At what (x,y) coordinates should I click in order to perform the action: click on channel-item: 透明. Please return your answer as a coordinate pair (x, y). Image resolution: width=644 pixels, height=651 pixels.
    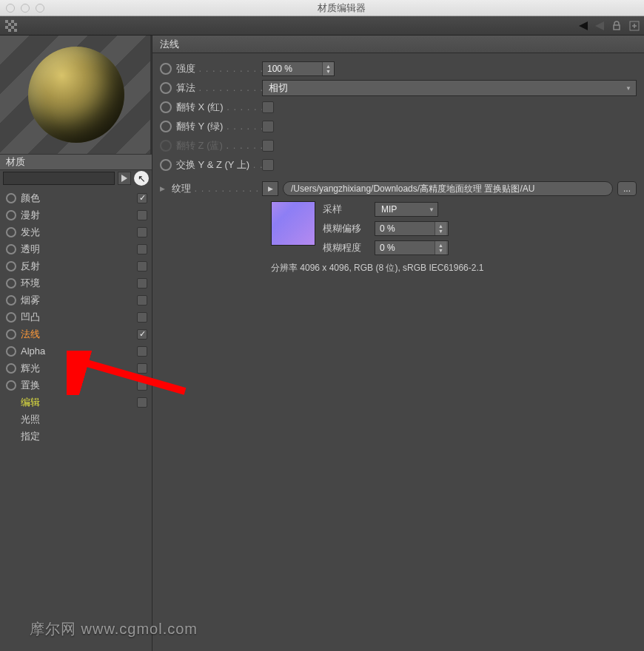
    Looking at the image, I should click on (77, 249).